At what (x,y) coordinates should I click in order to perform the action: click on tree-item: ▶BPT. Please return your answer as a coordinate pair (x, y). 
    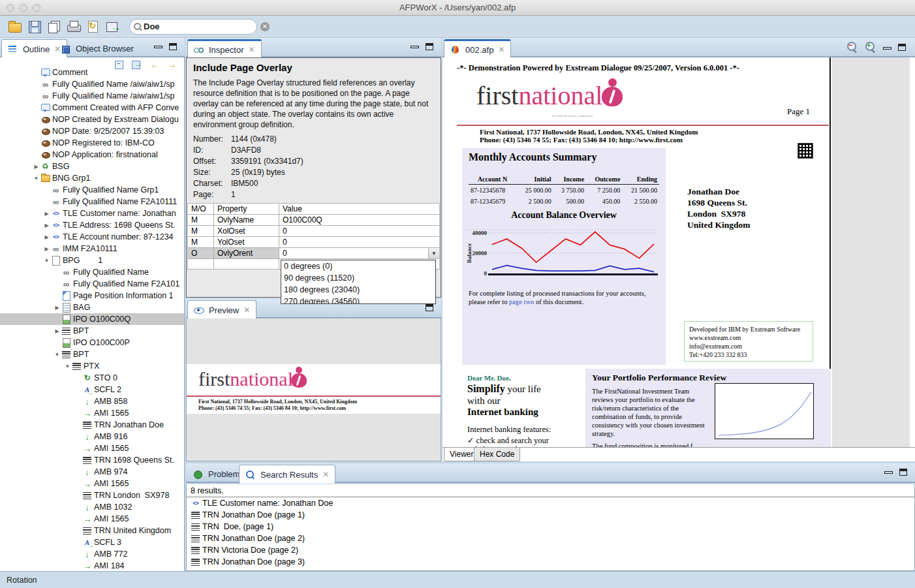
    Looking at the image, I should click on (93, 331).